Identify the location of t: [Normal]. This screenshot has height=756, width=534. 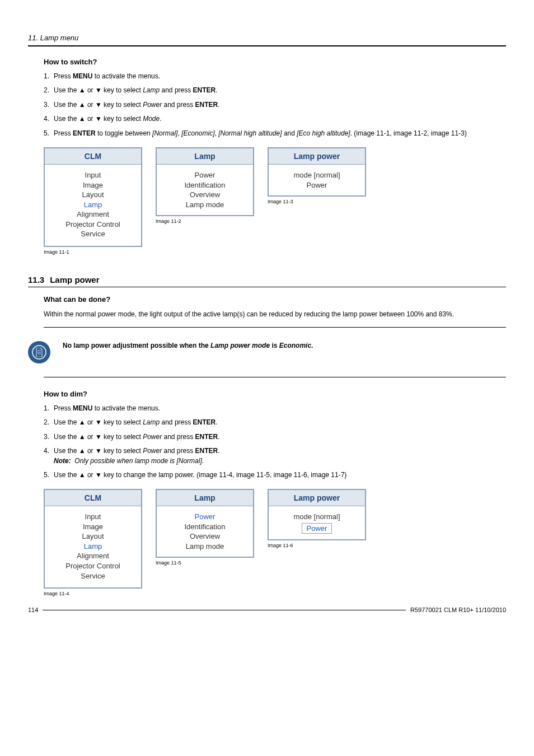
(165, 133).